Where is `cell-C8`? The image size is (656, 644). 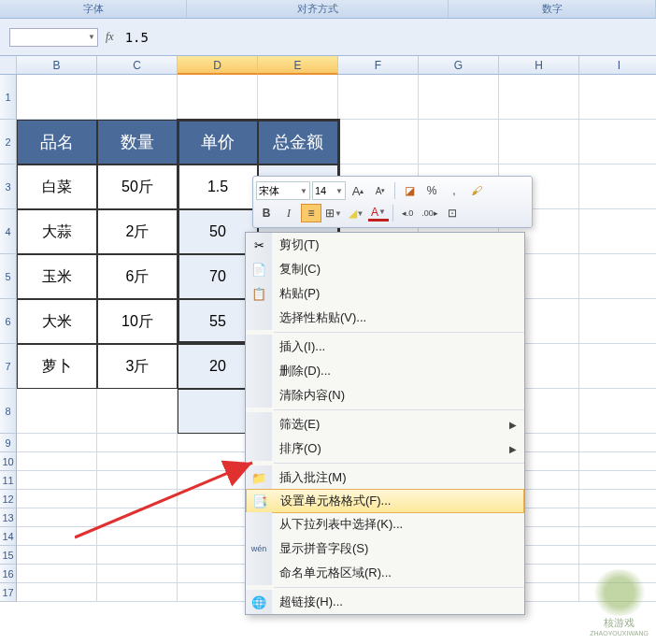
cell-C8 is located at coordinates (137, 411).